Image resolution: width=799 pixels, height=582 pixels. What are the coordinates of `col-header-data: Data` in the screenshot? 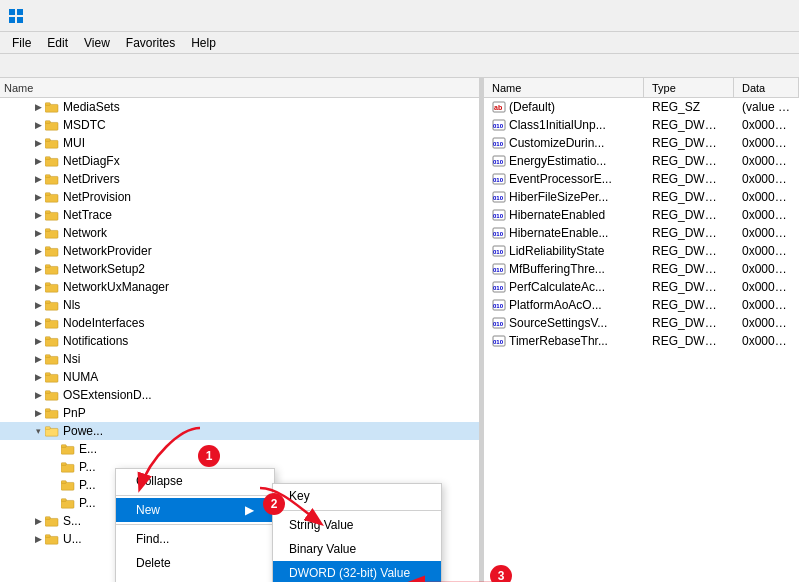 It's located at (766, 88).